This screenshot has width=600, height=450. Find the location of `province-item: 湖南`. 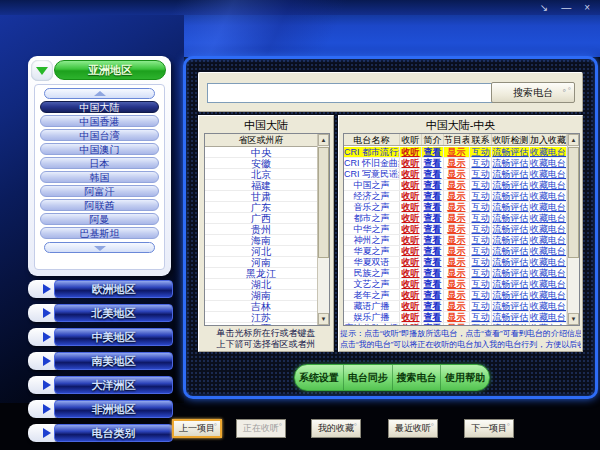

province-item: 湖南 is located at coordinates (261, 296).